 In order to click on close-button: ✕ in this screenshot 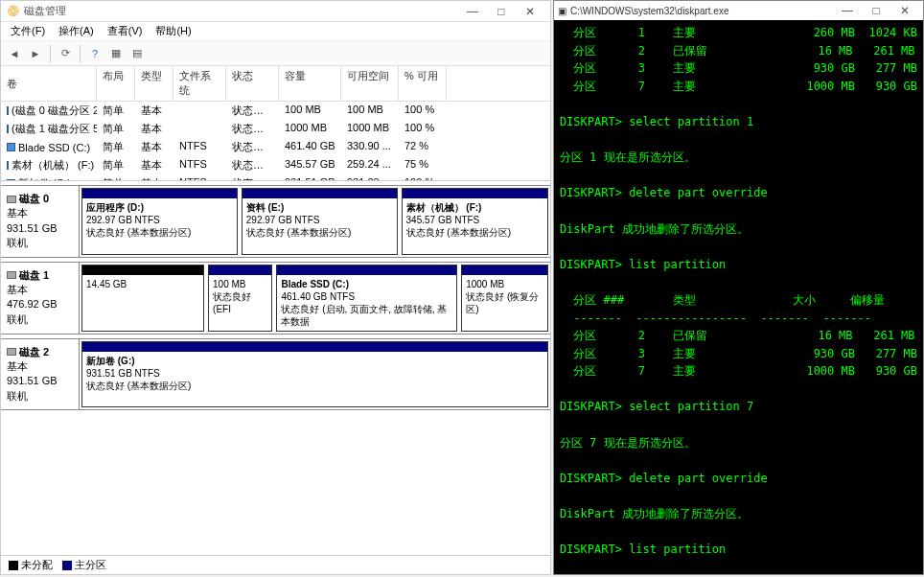, I will do `click(530, 12)`.